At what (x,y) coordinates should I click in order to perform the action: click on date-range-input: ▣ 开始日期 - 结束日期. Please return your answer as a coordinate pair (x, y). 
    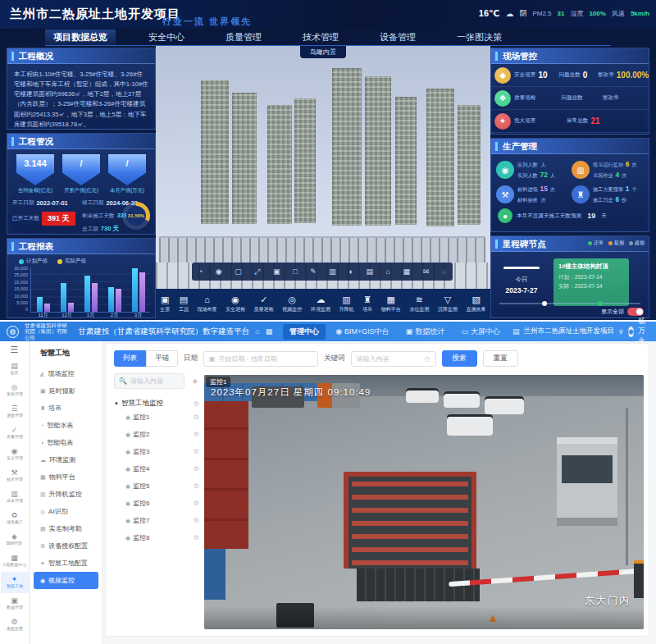
    Looking at the image, I should click on (261, 359).